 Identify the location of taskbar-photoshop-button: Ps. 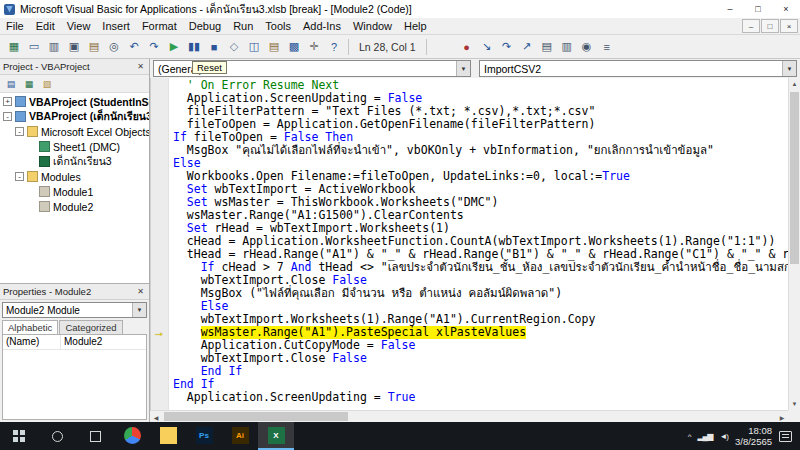
(204, 436).